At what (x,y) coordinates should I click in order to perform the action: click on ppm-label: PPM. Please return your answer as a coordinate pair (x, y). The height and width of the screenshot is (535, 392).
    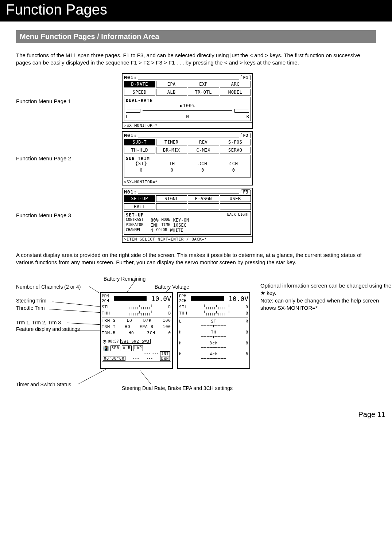
    Looking at the image, I should click on (105, 296).